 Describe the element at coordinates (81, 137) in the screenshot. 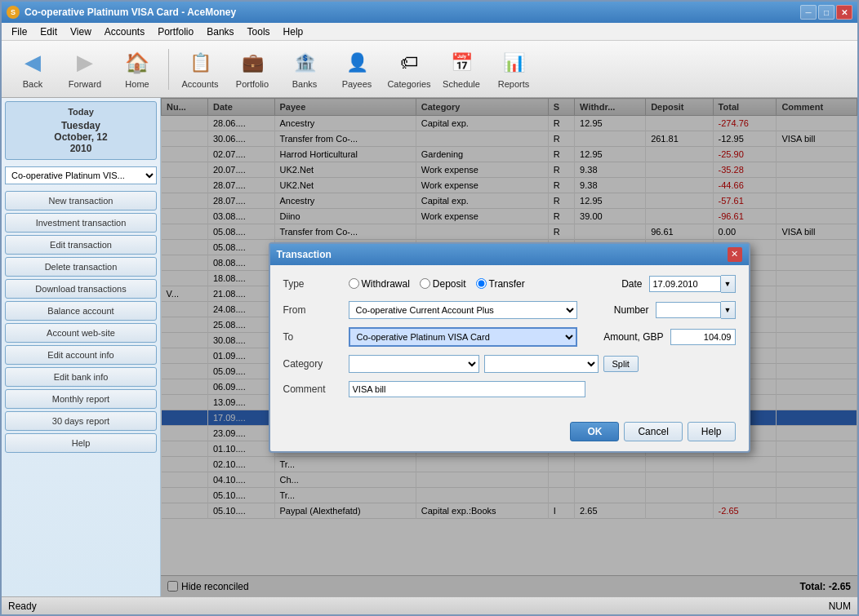

I see `sidebar-date: Tuesday October, 12 2010` at that location.